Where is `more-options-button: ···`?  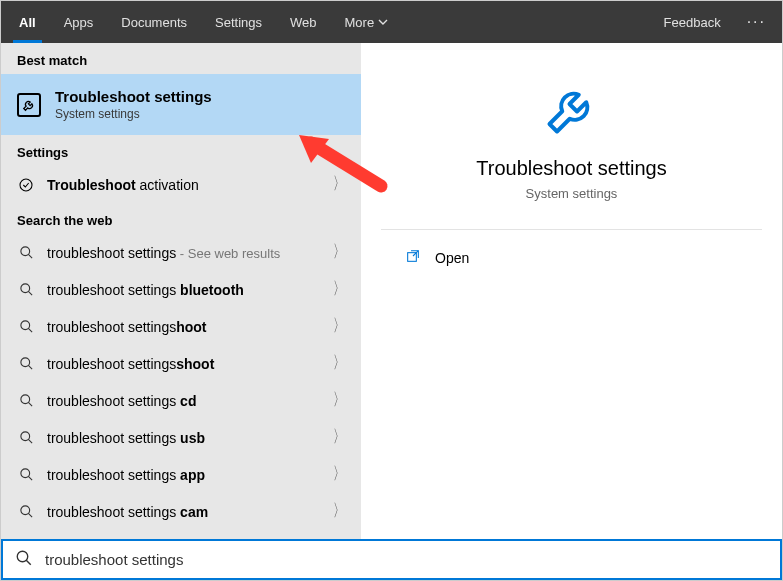 more-options-button: ··· is located at coordinates (756, 22).